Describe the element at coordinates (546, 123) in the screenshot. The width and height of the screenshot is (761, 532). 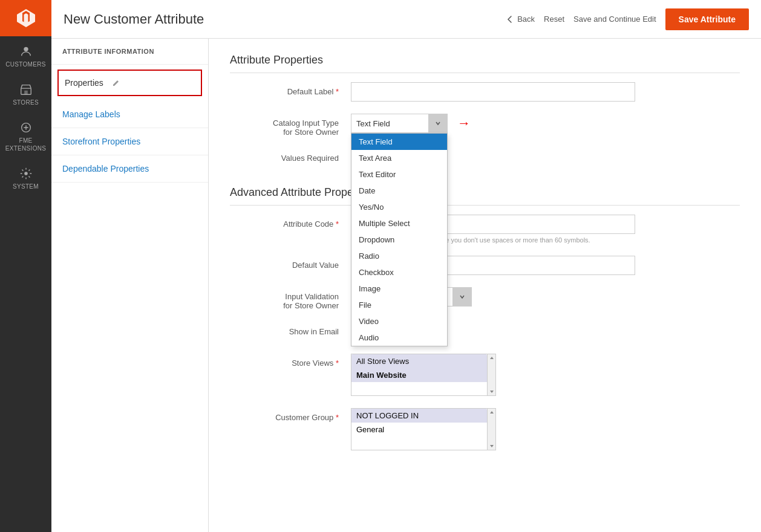
I see `catalog-input-wrap: Text Field → Text Field` at that location.